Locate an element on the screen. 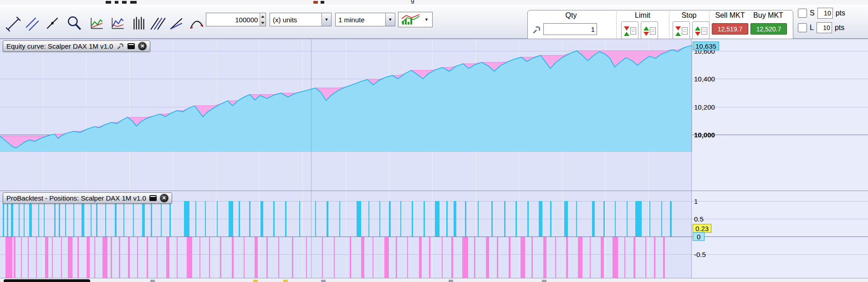  vertical-lines-tool-button is located at coordinates (139, 23).